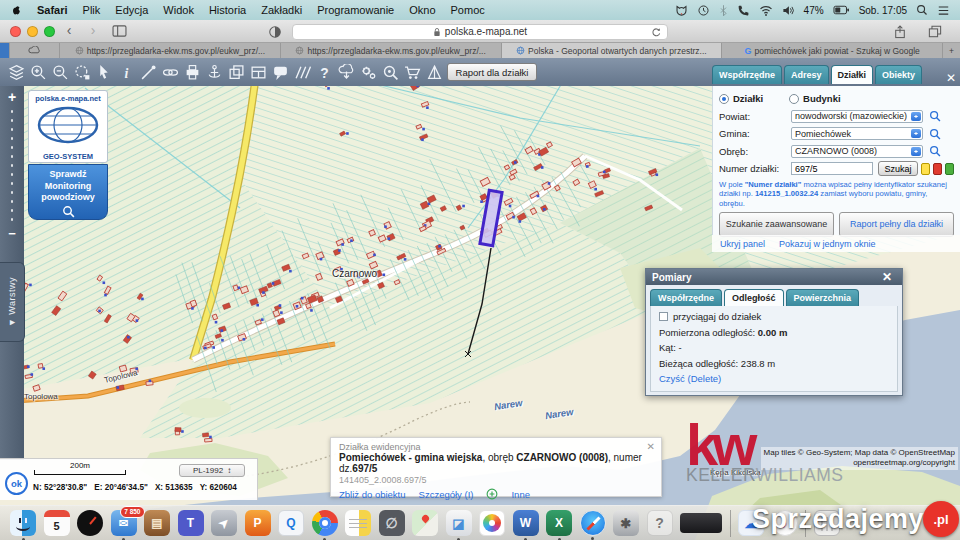 This screenshot has height=540, width=960. I want to click on obreb-search-icon, so click(935, 151).